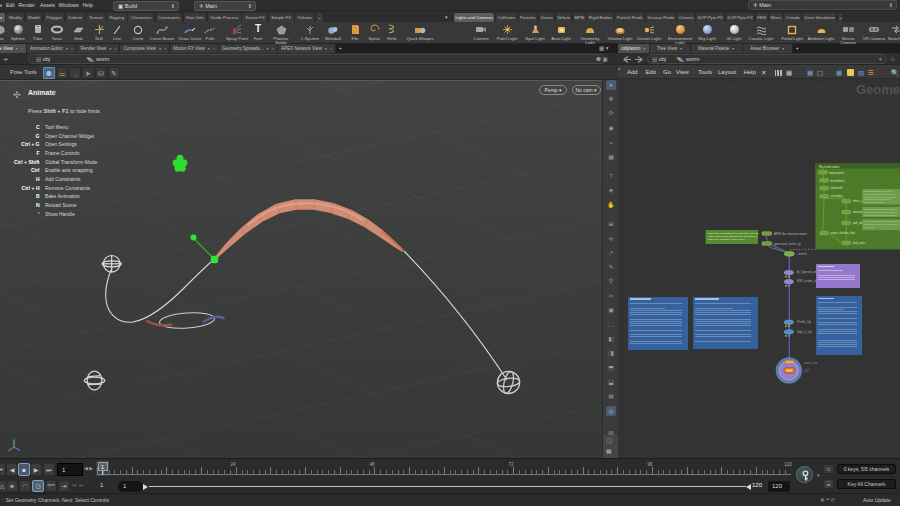 This screenshot has height=506, width=900. What do you see at coordinates (802, 254) in the screenshot?
I see `svg-text: worm1` at bounding box center [802, 254].